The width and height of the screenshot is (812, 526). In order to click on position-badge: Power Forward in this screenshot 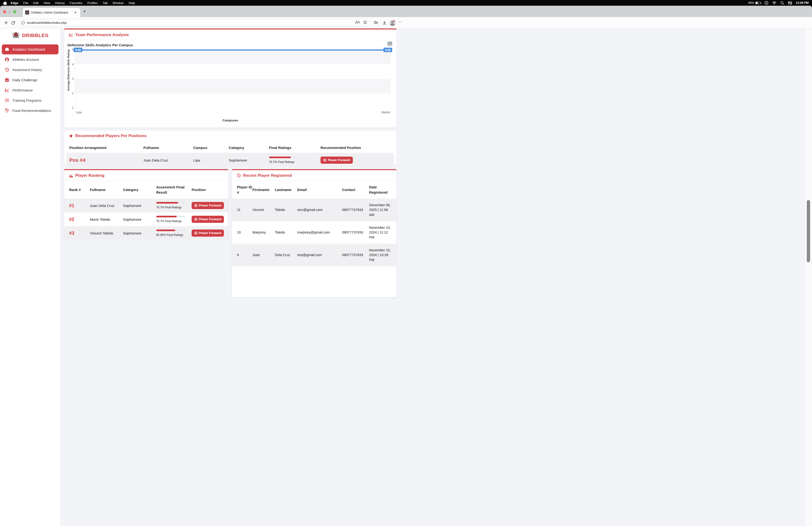, I will do `click(208, 233)`.